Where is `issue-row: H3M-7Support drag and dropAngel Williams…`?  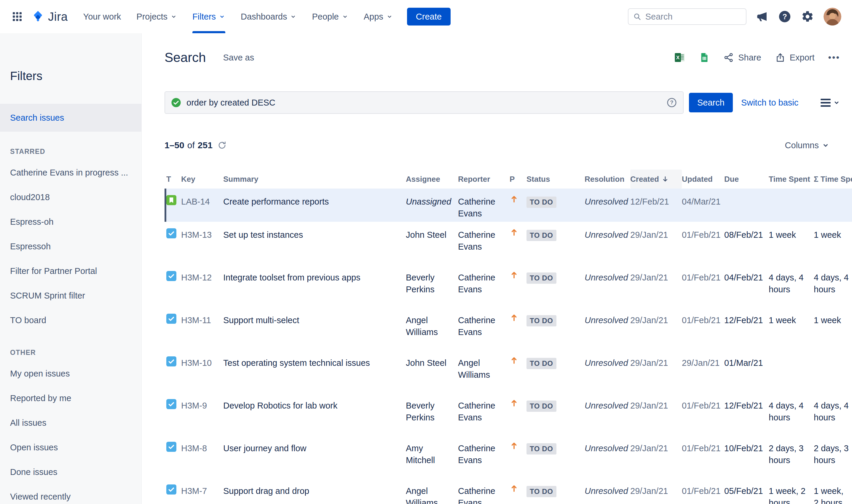 issue-row: H3M-7Support drag and dropAngel Williams… is located at coordinates (508, 491).